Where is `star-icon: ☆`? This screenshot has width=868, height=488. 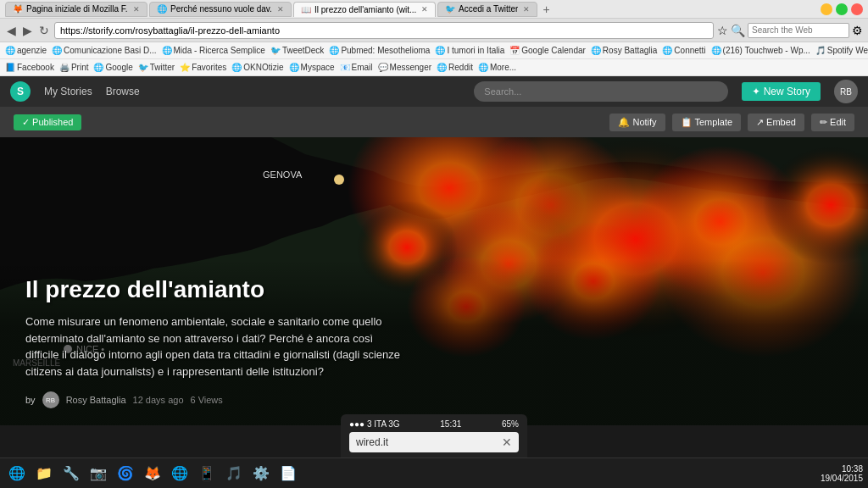
star-icon: ☆ is located at coordinates (722, 30).